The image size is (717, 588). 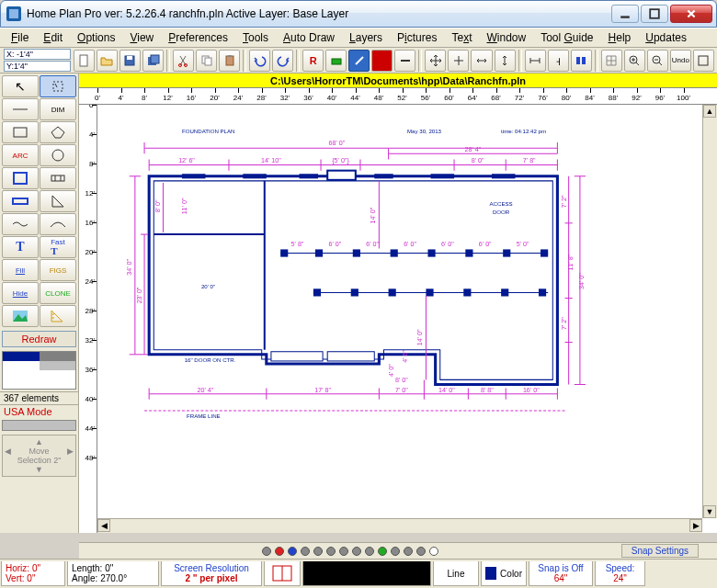 What do you see at coordinates (680, 61) in the screenshot?
I see `undo-text-button: Undo` at bounding box center [680, 61].